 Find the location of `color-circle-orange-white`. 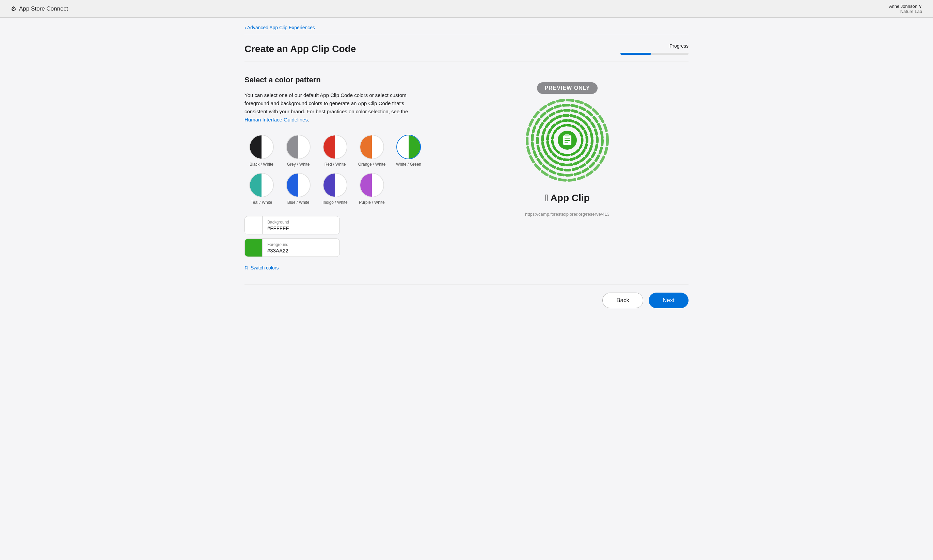

color-circle-orange-white is located at coordinates (372, 147).